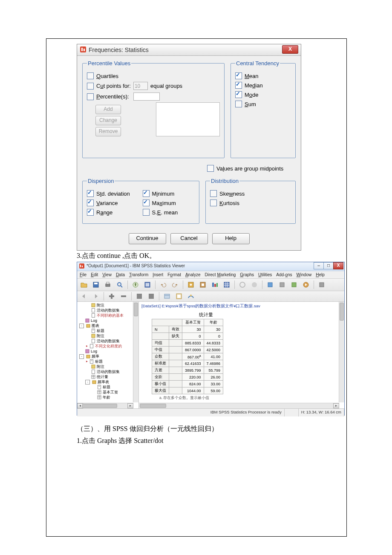 The height and width of the screenshot is (555, 392). What do you see at coordinates (108, 377) in the screenshot?
I see `tree-item: 统计量` at bounding box center [108, 377].